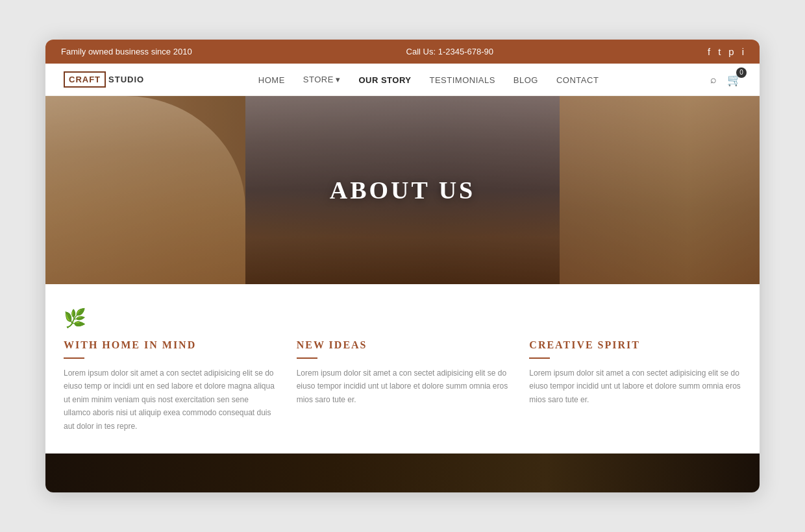 The height and width of the screenshot is (532, 805). What do you see at coordinates (719, 52) in the screenshot?
I see `twitter-icon: t` at bounding box center [719, 52].